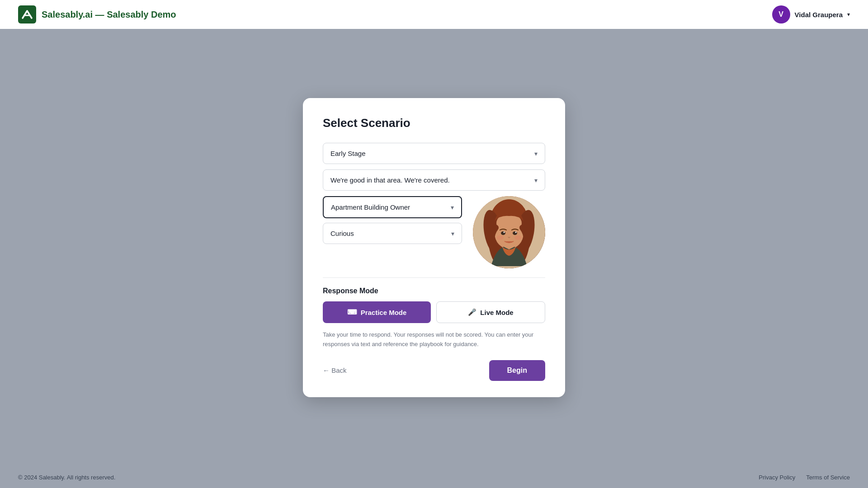 This screenshot has height=488, width=868. Describe the element at coordinates (777, 477) in the screenshot. I see `privacy-policy-link: Privacy Policy` at that location.